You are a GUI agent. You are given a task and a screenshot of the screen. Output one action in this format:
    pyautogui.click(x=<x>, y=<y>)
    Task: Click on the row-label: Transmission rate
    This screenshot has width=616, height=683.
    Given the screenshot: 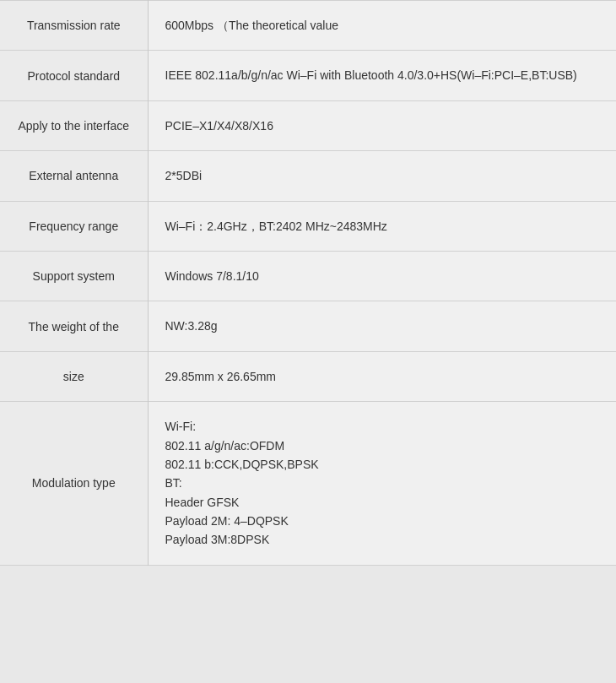 What is the action you would take?
    pyautogui.click(x=74, y=25)
    